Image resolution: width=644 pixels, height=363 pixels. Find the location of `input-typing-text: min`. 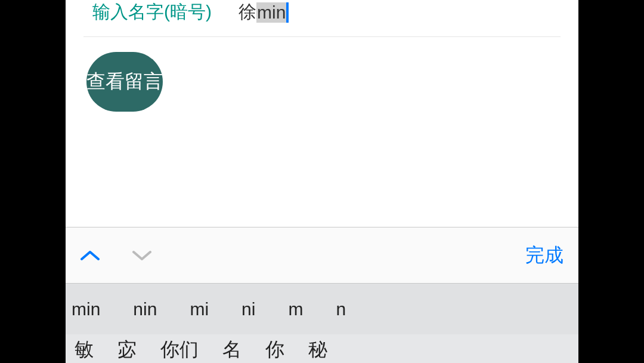

input-typing-text: min is located at coordinates (271, 13).